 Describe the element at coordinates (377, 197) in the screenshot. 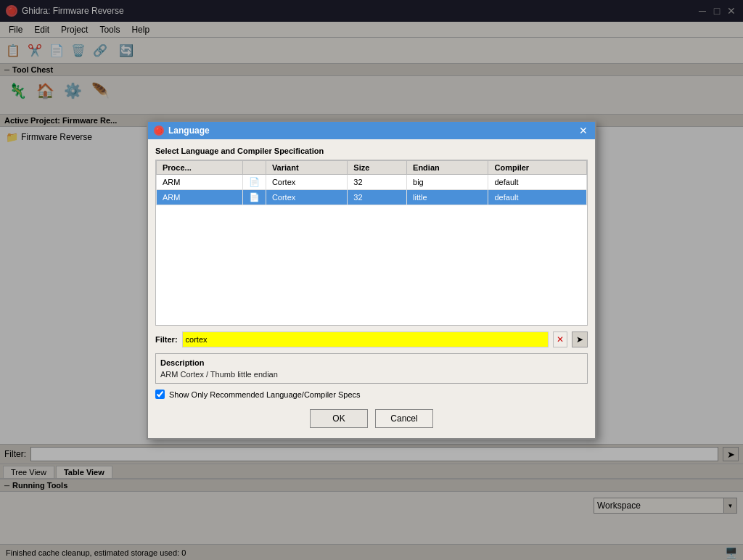

I see `cell-size-2: 32` at that location.